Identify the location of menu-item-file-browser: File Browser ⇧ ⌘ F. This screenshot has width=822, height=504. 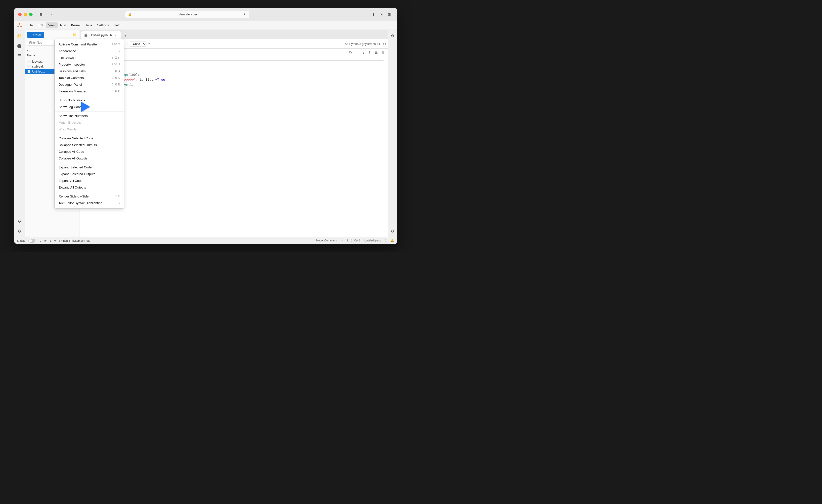
(89, 58).